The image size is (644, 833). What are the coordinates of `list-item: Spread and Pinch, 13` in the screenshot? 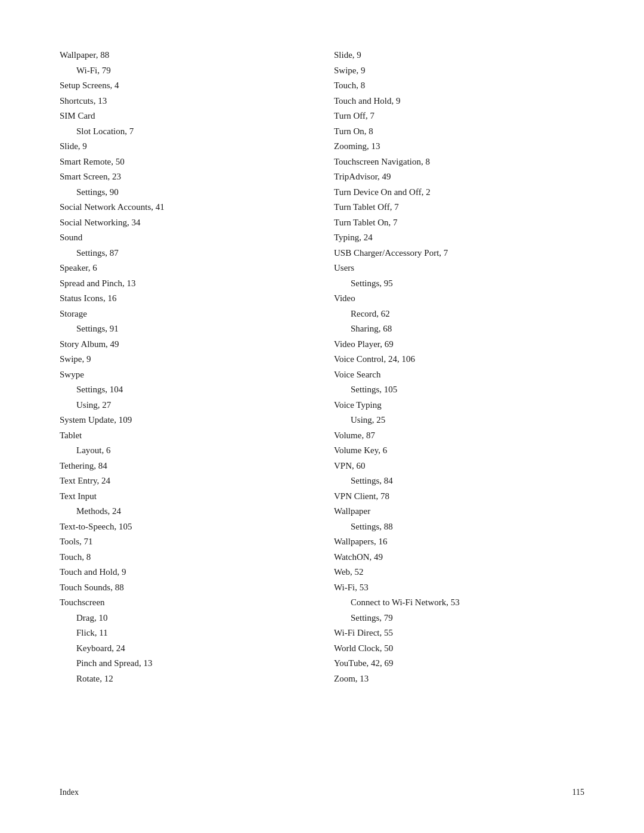 It's located at (185, 284).